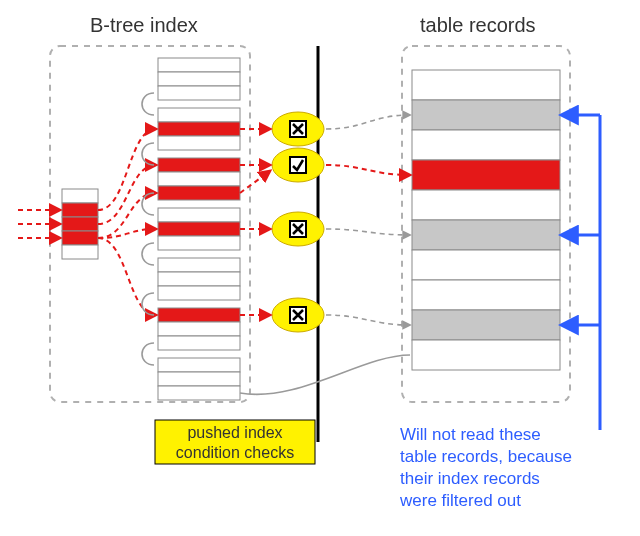  What do you see at coordinates (470, 478) in the screenshot?
I see `svg-text: their index records` at bounding box center [470, 478].